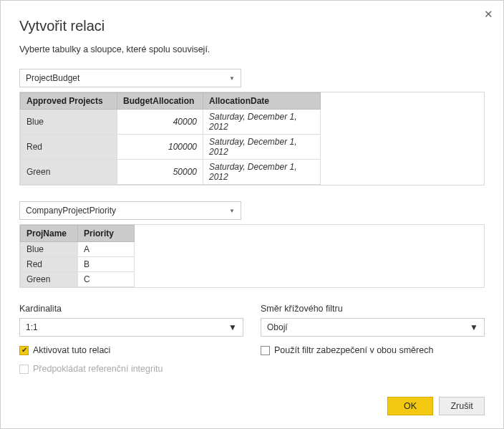 The image size is (504, 429). I want to click on ok-button: OK, so click(410, 406).